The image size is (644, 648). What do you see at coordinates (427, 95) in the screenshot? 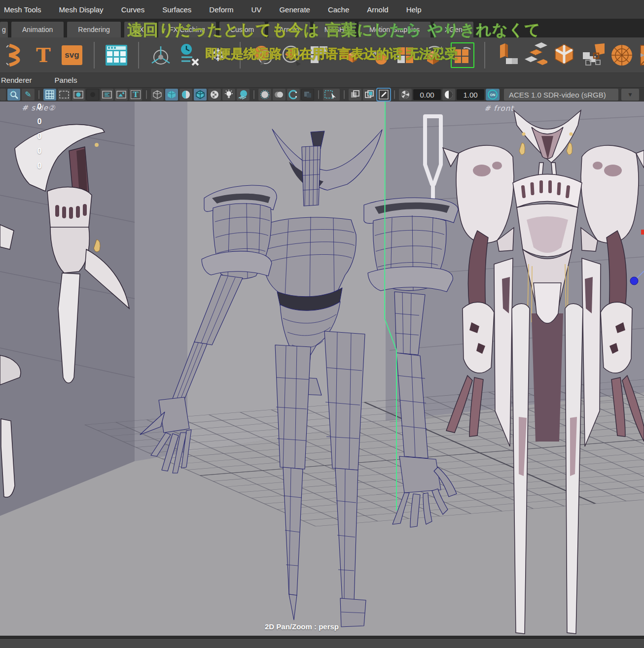
I see `exposure-field: 0.00` at bounding box center [427, 95].